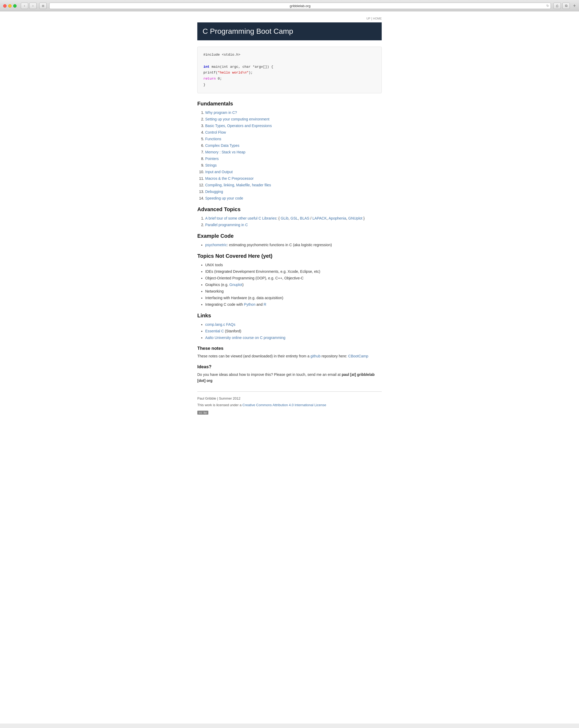 This screenshot has width=579, height=728. I want to click on essential-c-link: Essential C, so click(215, 331).